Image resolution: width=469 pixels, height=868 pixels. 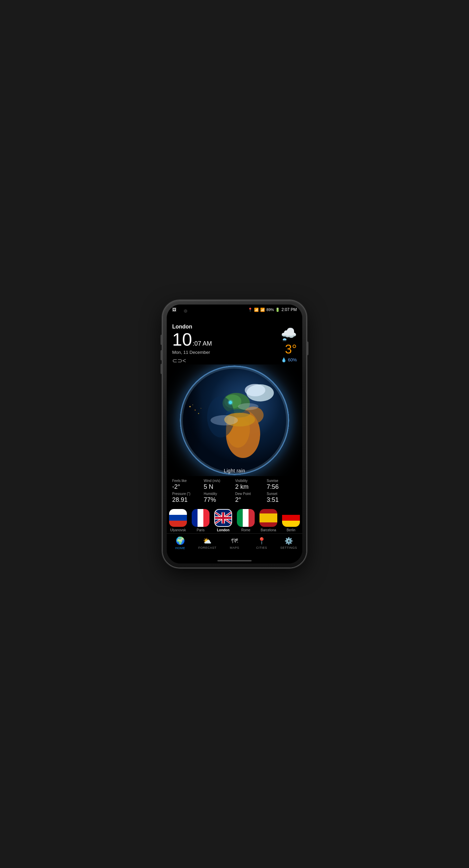 I want to click on stat-visibility-label: Visibility, so click(x=250, y=481).